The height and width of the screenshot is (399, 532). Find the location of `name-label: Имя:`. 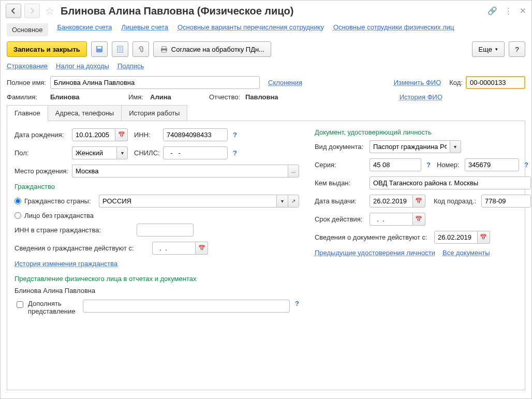

name-label: Имя: is located at coordinates (138, 97).